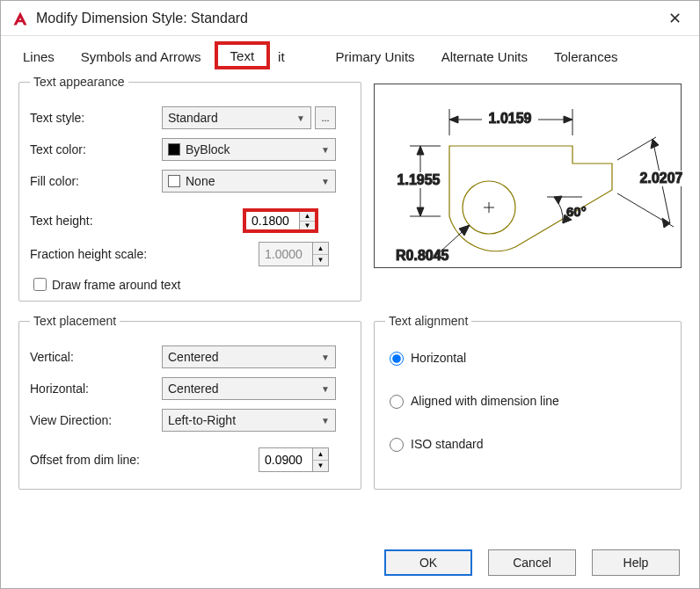  What do you see at coordinates (485, 401) in the screenshot?
I see `radio-aligned-label: Aligned with dimension line` at bounding box center [485, 401].